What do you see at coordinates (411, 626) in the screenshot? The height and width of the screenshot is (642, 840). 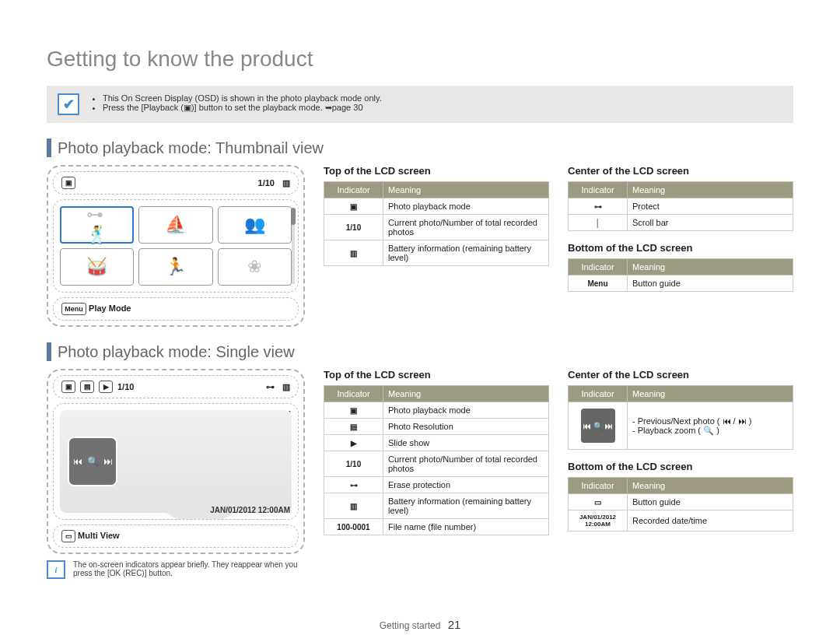 I see `footer-section: Getting started` at bounding box center [411, 626].